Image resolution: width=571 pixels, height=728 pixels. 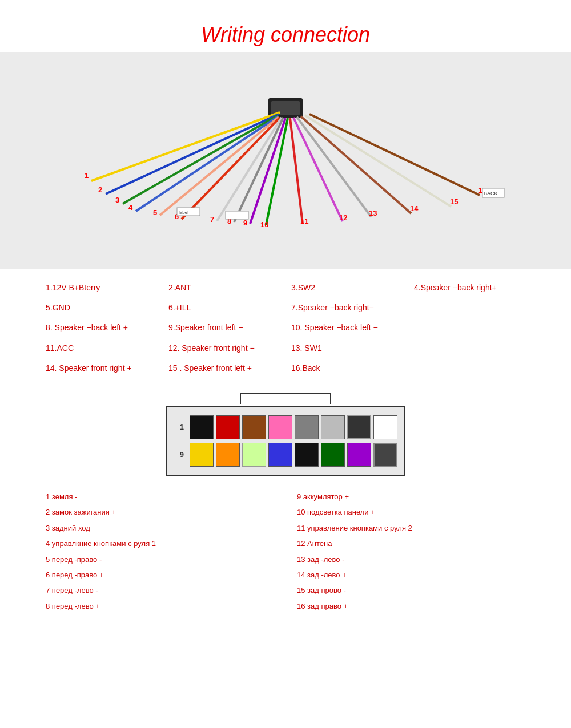 What do you see at coordinates (100, 189) in the screenshot?
I see `svg-text: 2` at bounding box center [100, 189].